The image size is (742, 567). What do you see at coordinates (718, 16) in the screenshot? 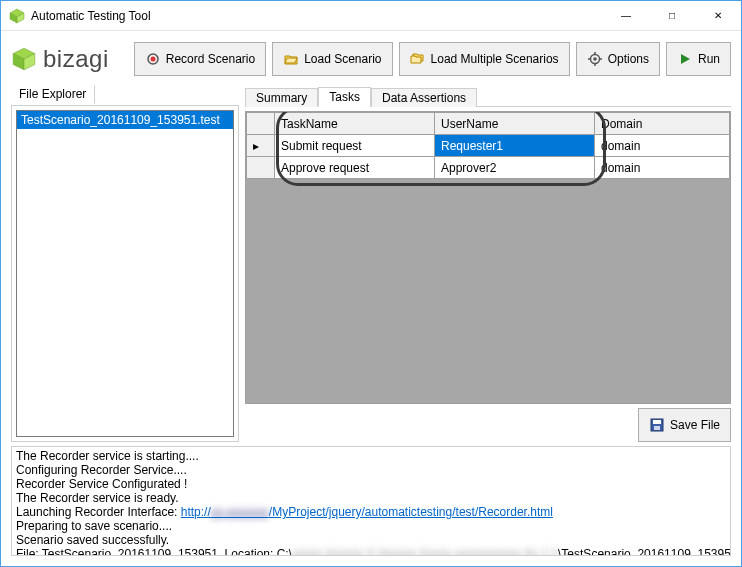
I see `close-button: ✕` at bounding box center [718, 16].